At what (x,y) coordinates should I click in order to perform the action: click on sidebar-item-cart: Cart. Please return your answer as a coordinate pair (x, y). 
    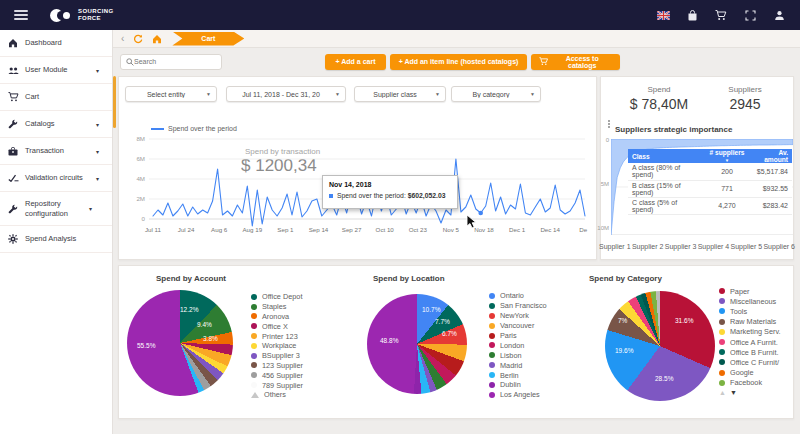
    Looking at the image, I should click on (56, 98).